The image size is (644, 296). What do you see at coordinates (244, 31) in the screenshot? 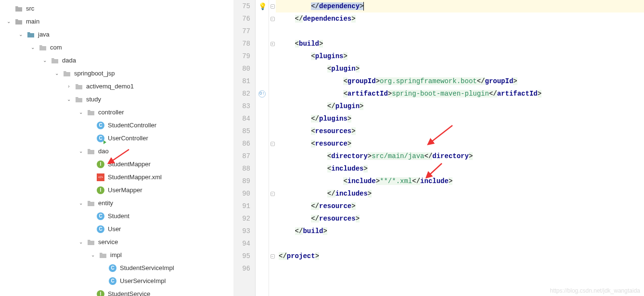
I see `line-number: 77` at bounding box center [244, 31].